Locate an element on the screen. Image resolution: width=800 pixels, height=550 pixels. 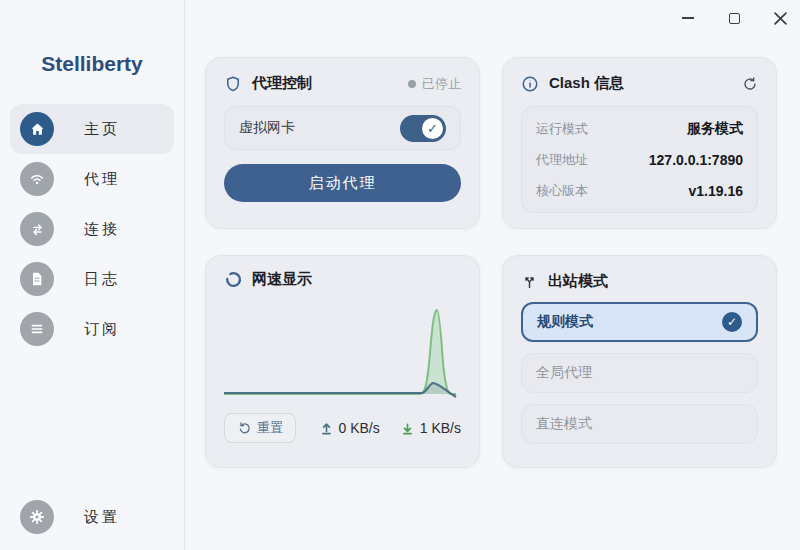
sidebar-item-label: 订阅 is located at coordinates (102, 330).